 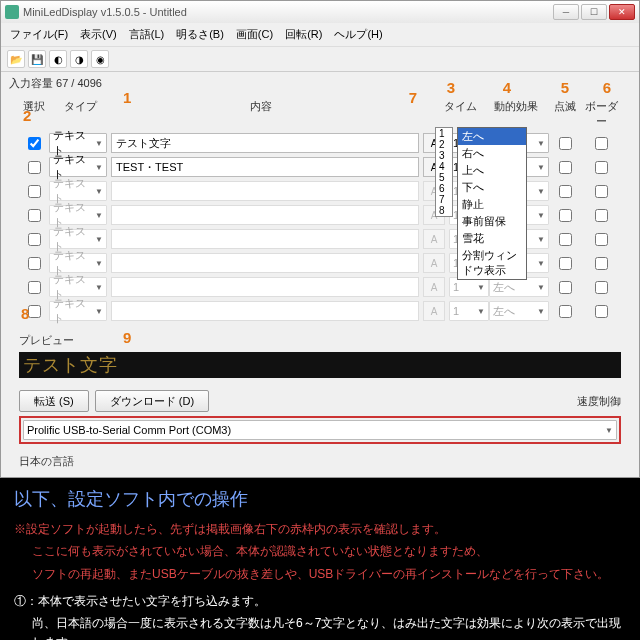 I want to click on hdr-type: タイプ, so click(x=80, y=114).